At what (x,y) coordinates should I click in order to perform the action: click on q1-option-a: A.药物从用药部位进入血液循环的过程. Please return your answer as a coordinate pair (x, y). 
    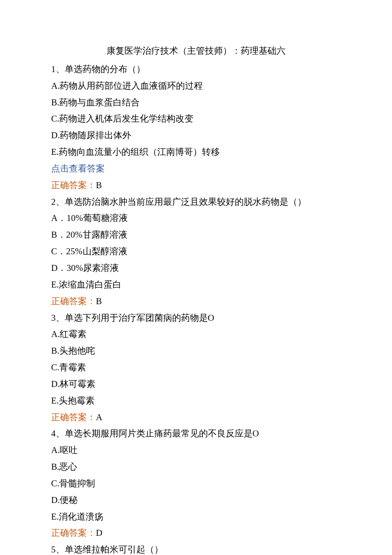
    Looking at the image, I should click on (196, 86).